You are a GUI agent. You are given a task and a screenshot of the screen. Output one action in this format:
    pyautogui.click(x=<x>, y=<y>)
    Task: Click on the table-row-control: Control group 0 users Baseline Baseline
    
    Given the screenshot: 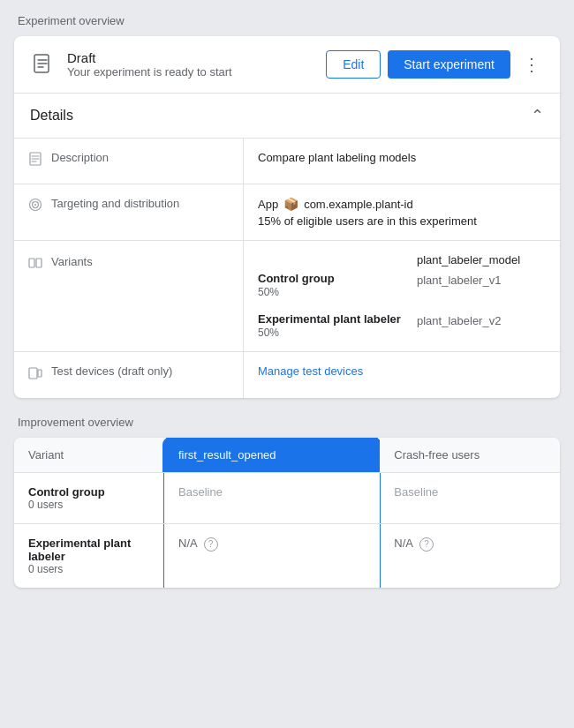 What is the action you would take?
    pyautogui.click(x=287, y=499)
    